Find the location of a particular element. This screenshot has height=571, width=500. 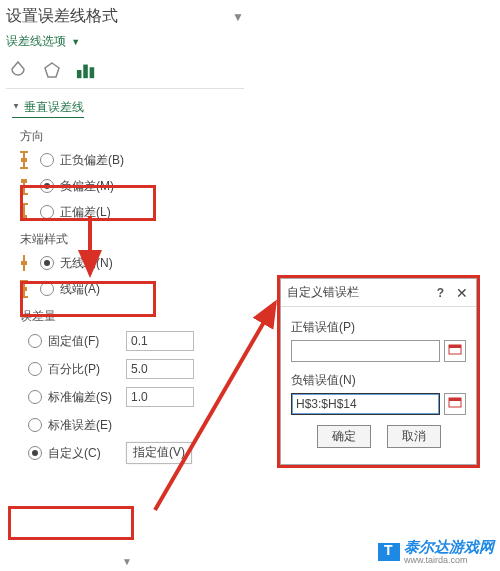

direction-label: 方向 is located at coordinates (125, 134).